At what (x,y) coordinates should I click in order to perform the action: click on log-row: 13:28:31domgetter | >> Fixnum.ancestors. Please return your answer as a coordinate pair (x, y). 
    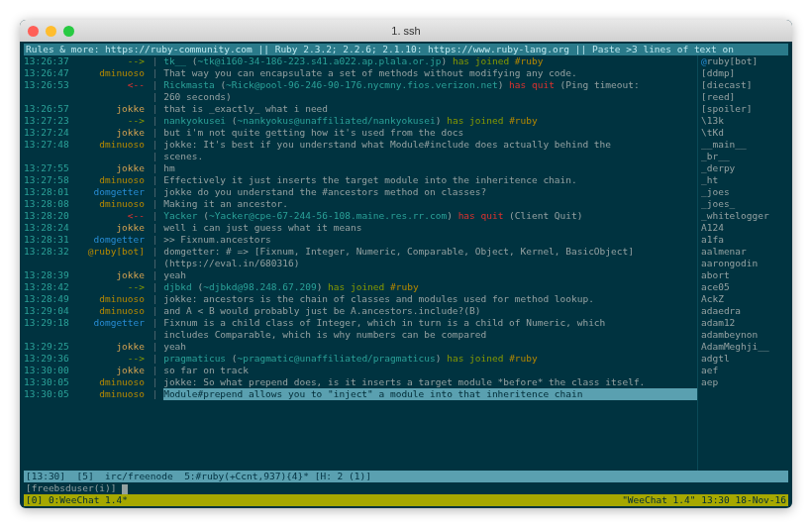
    Looking at the image, I should click on (360, 240).